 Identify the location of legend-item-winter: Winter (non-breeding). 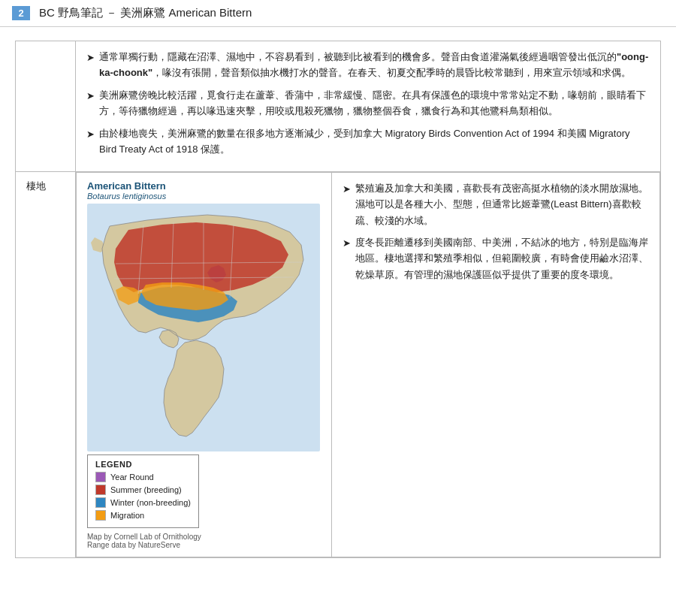
(143, 503).